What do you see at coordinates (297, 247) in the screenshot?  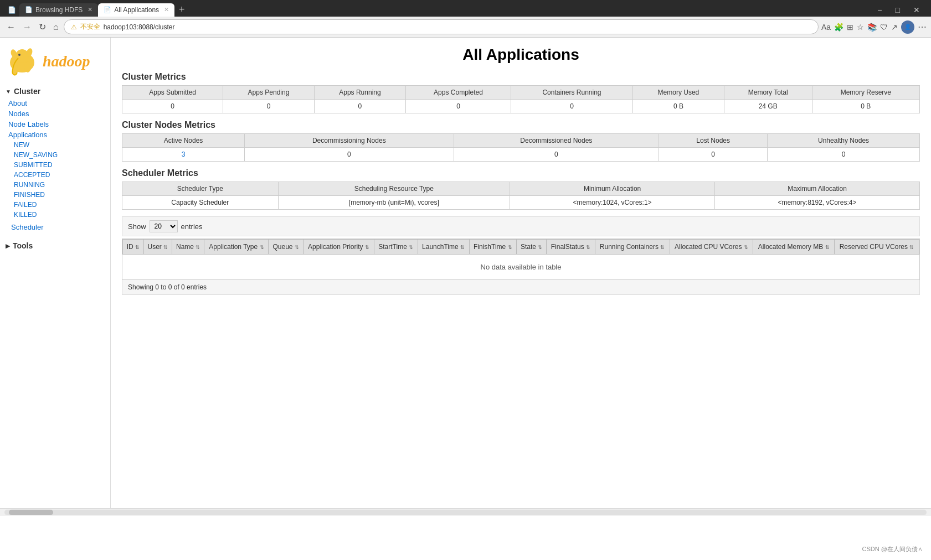 I see `sort-arrows-queue: ⇅` at bounding box center [297, 247].